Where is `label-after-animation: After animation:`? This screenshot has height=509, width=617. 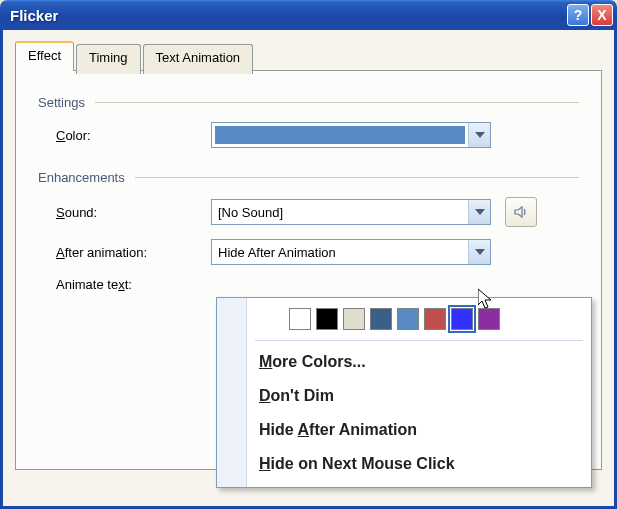
label-after-animation: After animation: is located at coordinates (134, 252).